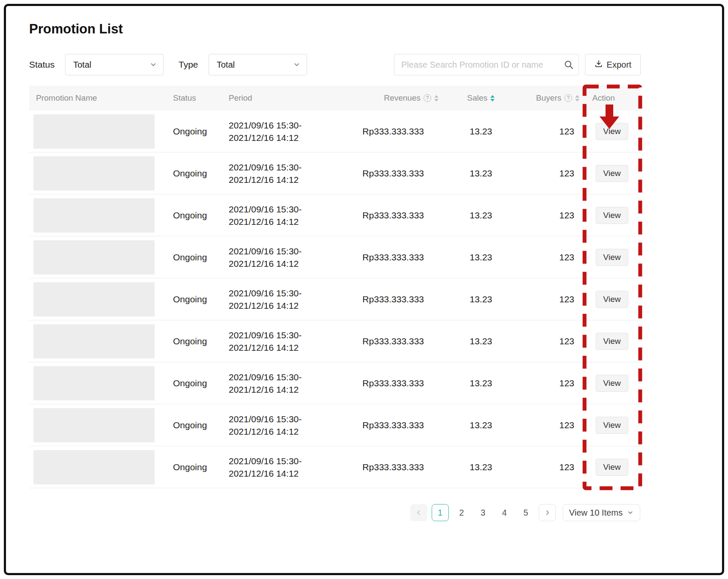  Describe the element at coordinates (612, 98) in the screenshot. I see `column-header-action: Action` at that location.